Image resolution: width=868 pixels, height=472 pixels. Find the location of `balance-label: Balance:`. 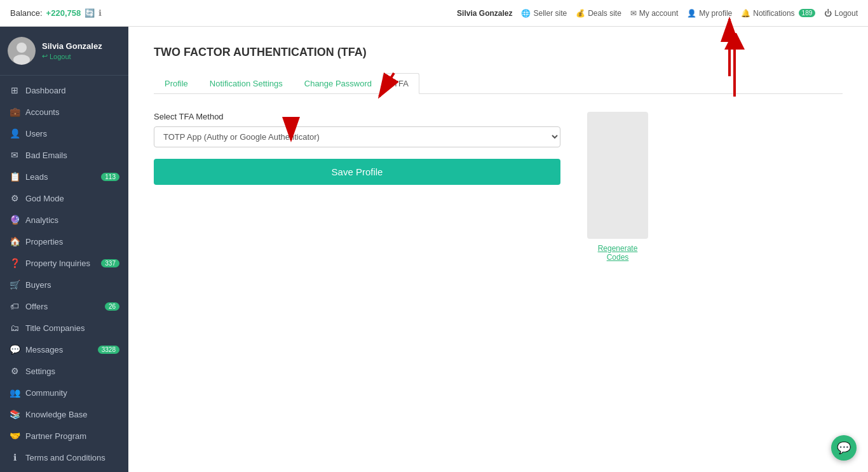

balance-label: Balance: is located at coordinates (27, 13).